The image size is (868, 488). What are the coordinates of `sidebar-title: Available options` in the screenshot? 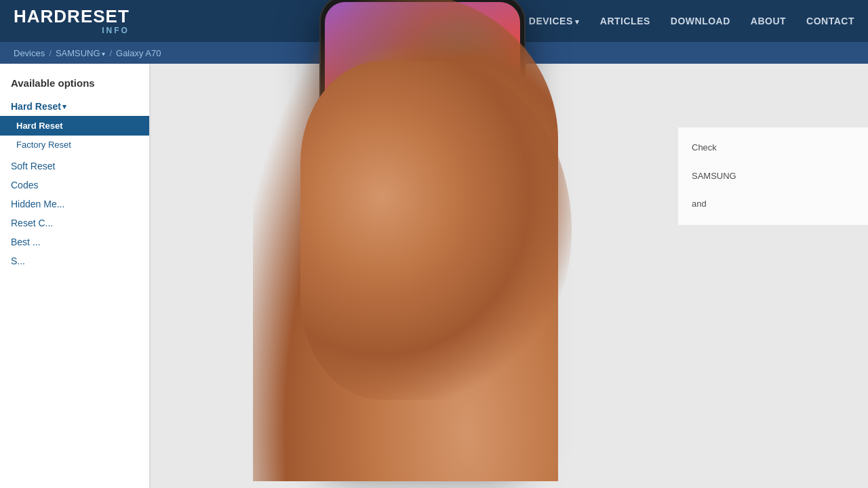 It's located at (75, 87).